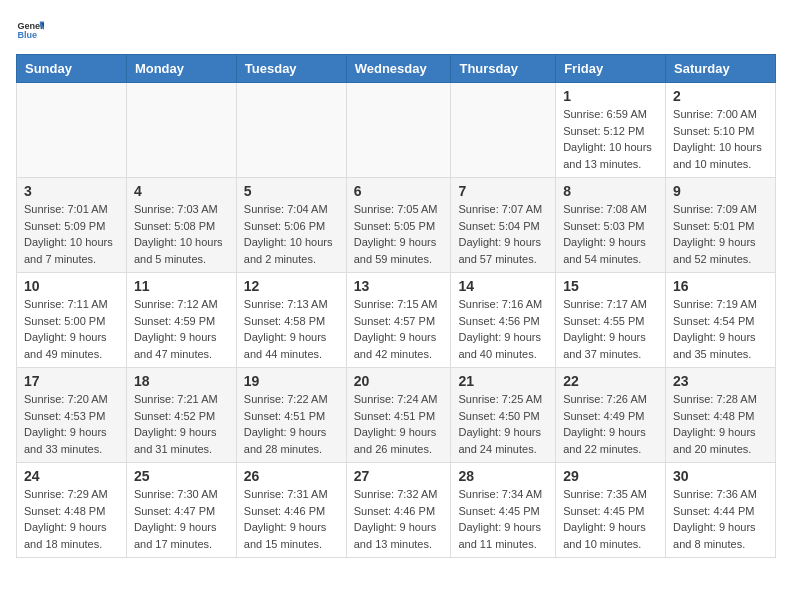  Describe the element at coordinates (721, 416) in the screenshot. I see `calendar-cell: 23Sunrise: 7:28 AM Sunset: 4:48 PM Dayli…` at that location.